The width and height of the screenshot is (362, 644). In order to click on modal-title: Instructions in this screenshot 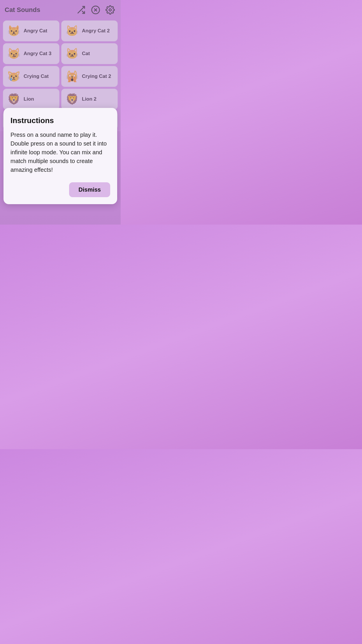, I will do `click(60, 121)`.